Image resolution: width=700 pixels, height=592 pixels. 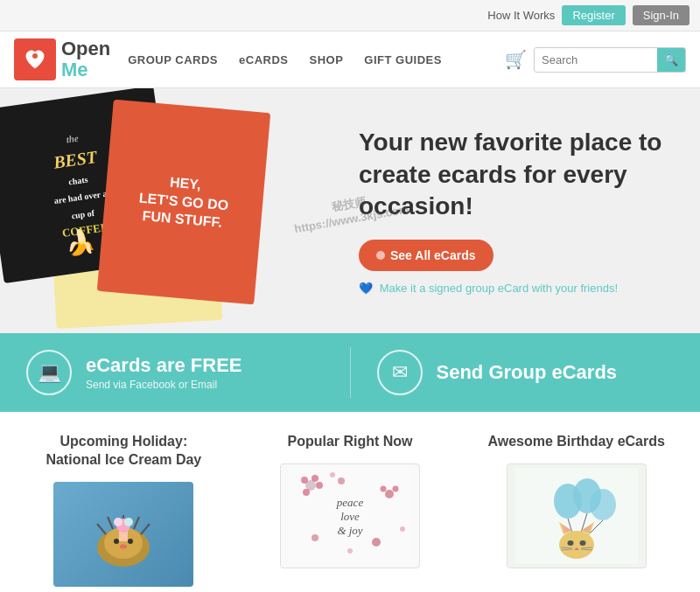 I want to click on send-group-text: Send Group eCards, so click(x=527, y=373).